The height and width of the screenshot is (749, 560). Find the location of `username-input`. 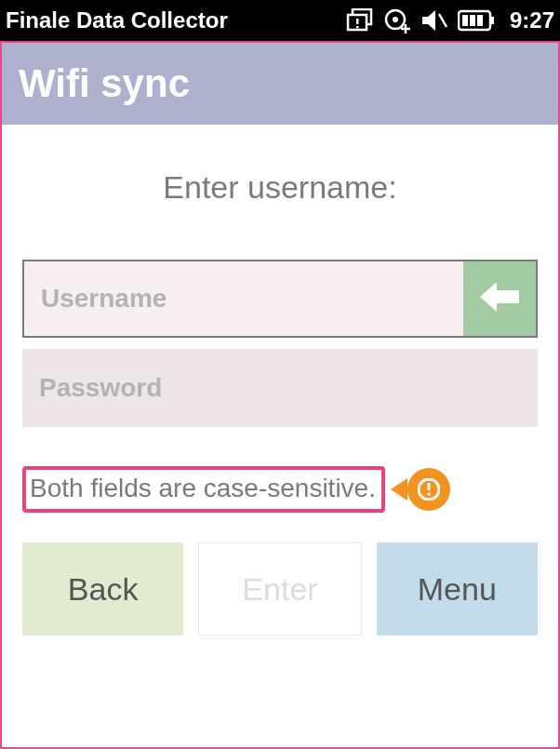

username-input is located at coordinates (244, 299).